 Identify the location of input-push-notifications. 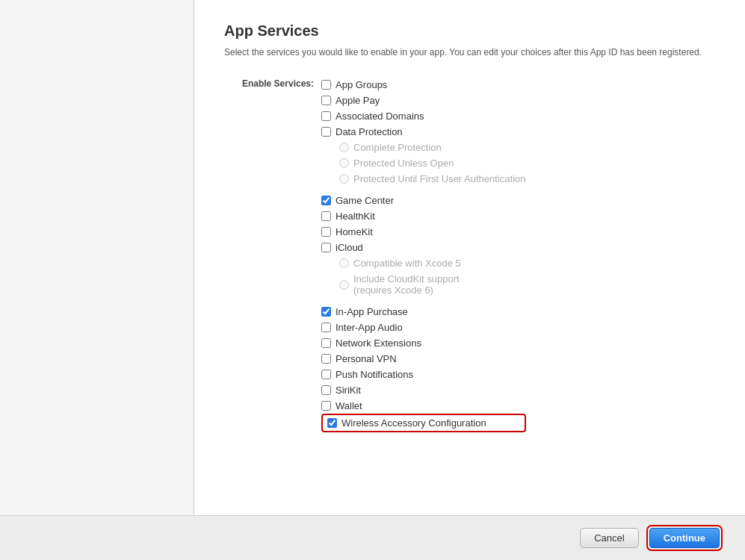
(326, 375).